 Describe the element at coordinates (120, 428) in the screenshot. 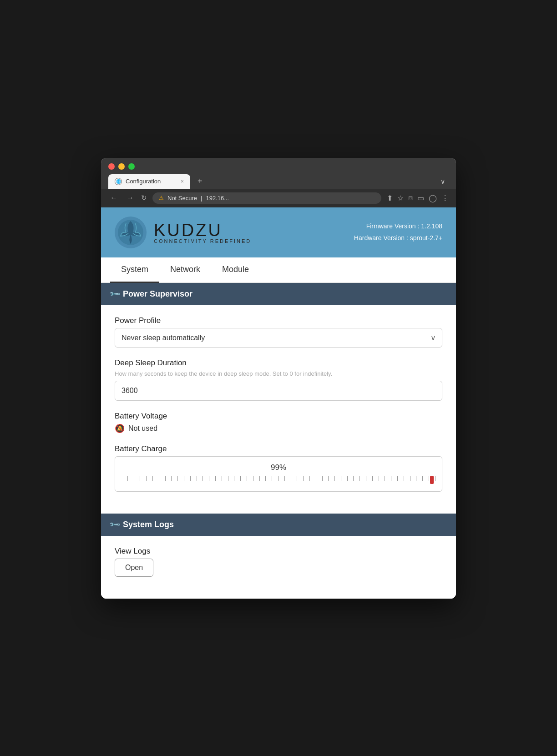

I see `lightning-icon: 🔕` at that location.